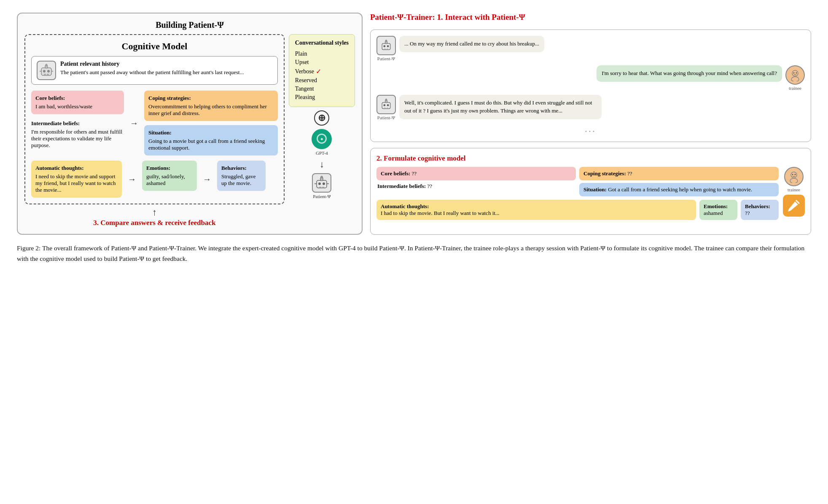  Describe the element at coordinates (78, 134) in the screenshot. I see `intermediate-beliefs-box: Intermediate beliefs: I'm responsible fo…` at that location.